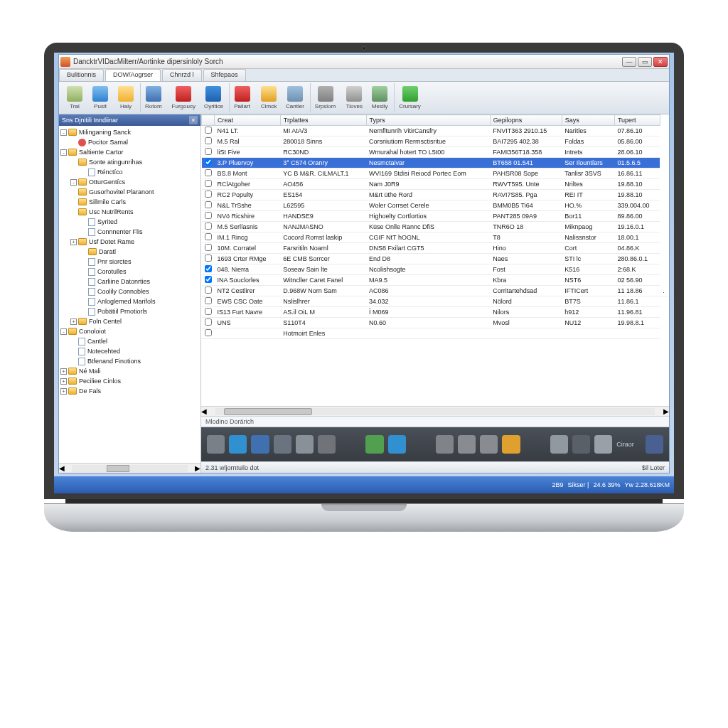 The width and height of the screenshot is (728, 728). What do you see at coordinates (637, 121) in the screenshot?
I see `col-header-6: Tupert` at bounding box center [637, 121].